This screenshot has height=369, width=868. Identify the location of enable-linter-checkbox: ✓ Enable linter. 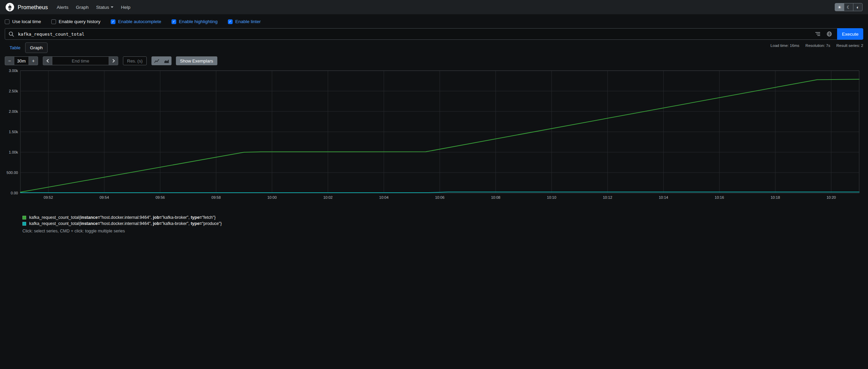
(245, 22).